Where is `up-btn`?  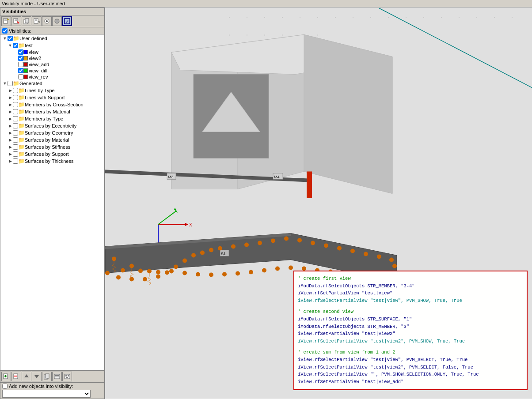
up-btn is located at coordinates (27, 376).